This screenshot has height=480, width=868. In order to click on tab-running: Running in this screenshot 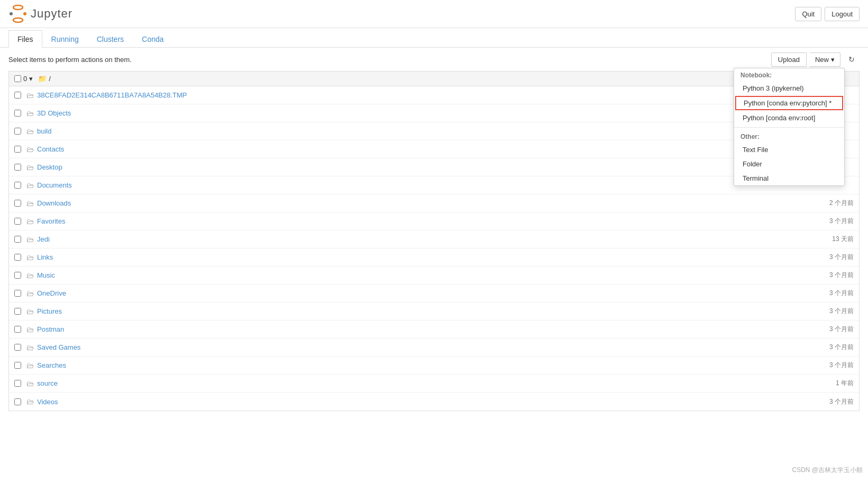, I will do `click(65, 39)`.